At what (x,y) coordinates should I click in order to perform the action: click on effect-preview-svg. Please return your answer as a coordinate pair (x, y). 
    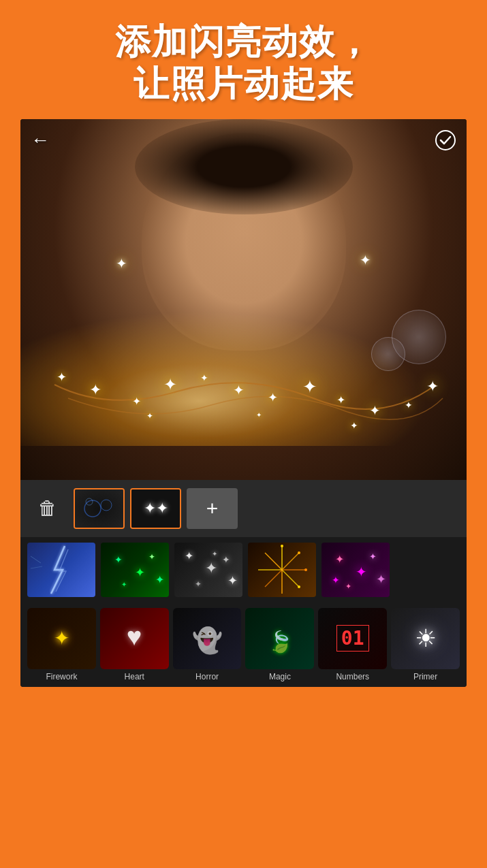
    Looking at the image, I should click on (99, 509).